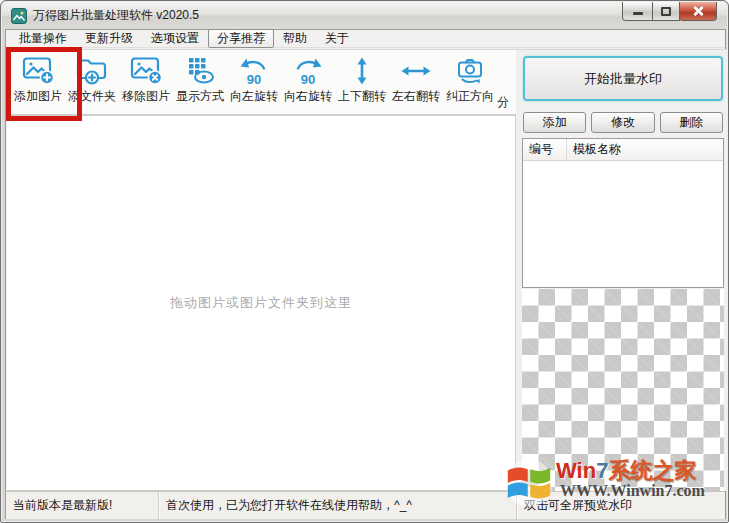  What do you see at coordinates (366, 505) in the screenshot?
I see `status-bar: 当前版本是最新版! 首次使用，已为您打开软件在线使用帮助，^_^ 双击可全屏预览…` at bounding box center [366, 505].